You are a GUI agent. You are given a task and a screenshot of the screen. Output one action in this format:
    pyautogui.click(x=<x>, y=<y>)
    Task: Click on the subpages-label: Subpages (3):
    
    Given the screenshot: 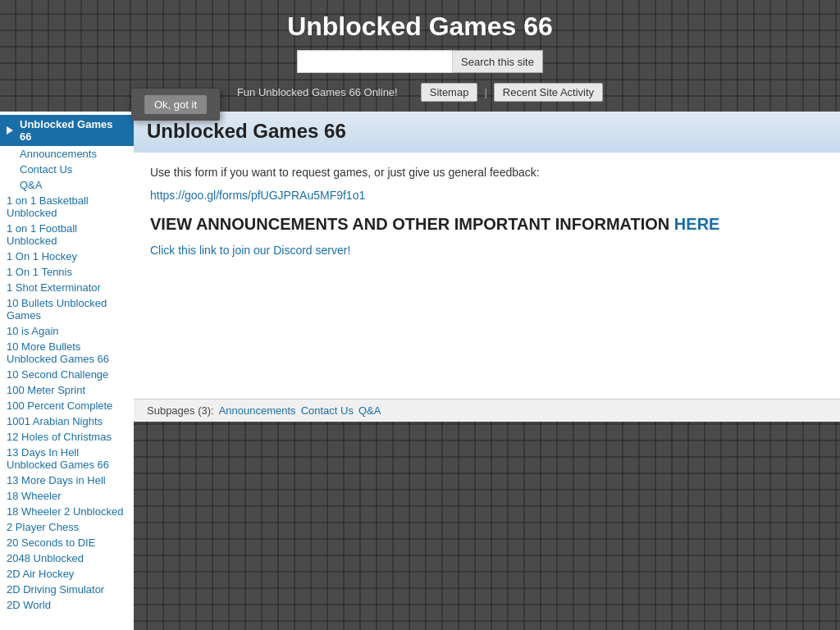 What is the action you would take?
    pyautogui.click(x=180, y=410)
    